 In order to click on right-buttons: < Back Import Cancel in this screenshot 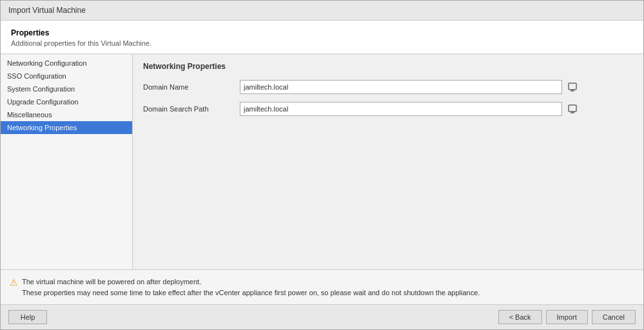, I will do `click(567, 317)`.